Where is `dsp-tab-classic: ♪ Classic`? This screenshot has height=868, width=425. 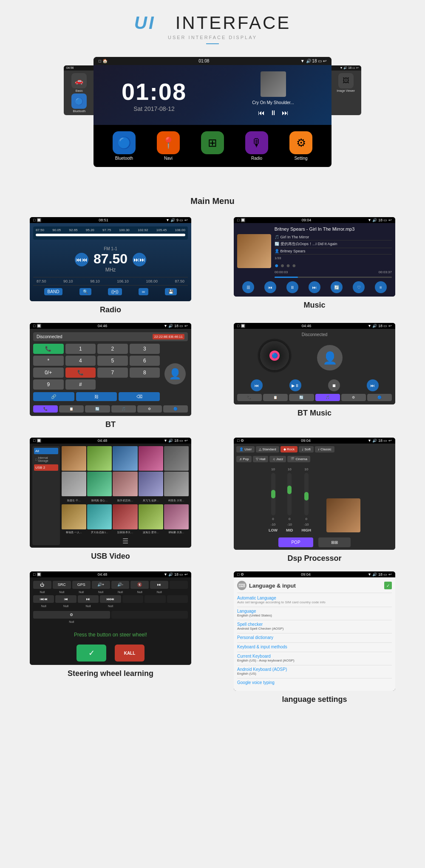 dsp-tab-classic: ♪ Classic is located at coordinates (325, 450).